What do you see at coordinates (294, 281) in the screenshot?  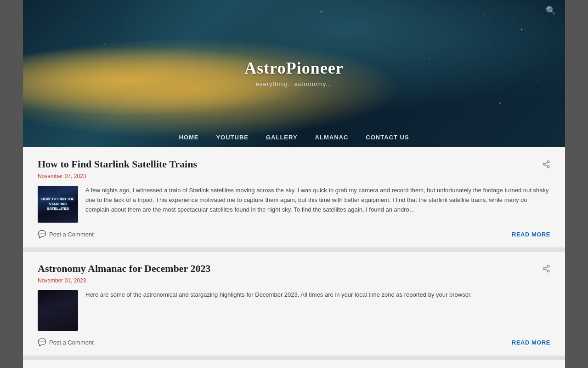 I see `post-date: November 01, 2023` at bounding box center [294, 281].